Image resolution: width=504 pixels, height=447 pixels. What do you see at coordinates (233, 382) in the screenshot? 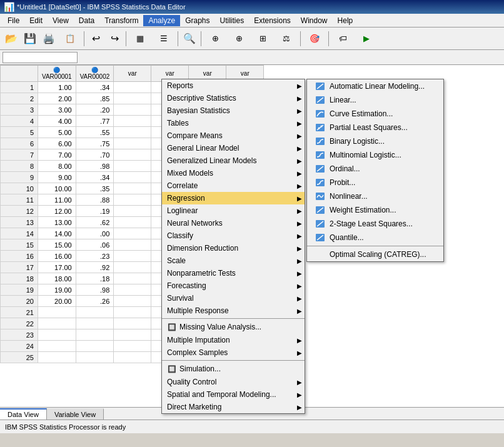
I see `menu-item-quality-control: Quality Control ▶` at bounding box center [233, 382].